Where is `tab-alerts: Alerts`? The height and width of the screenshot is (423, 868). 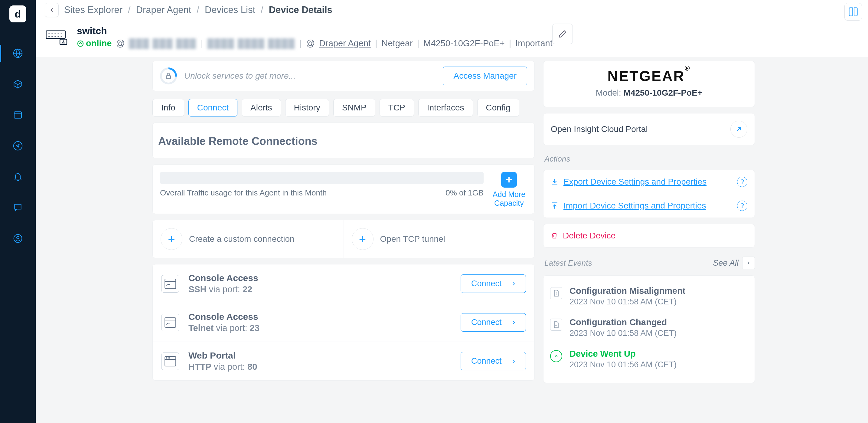 tab-alerts: Alerts is located at coordinates (261, 108).